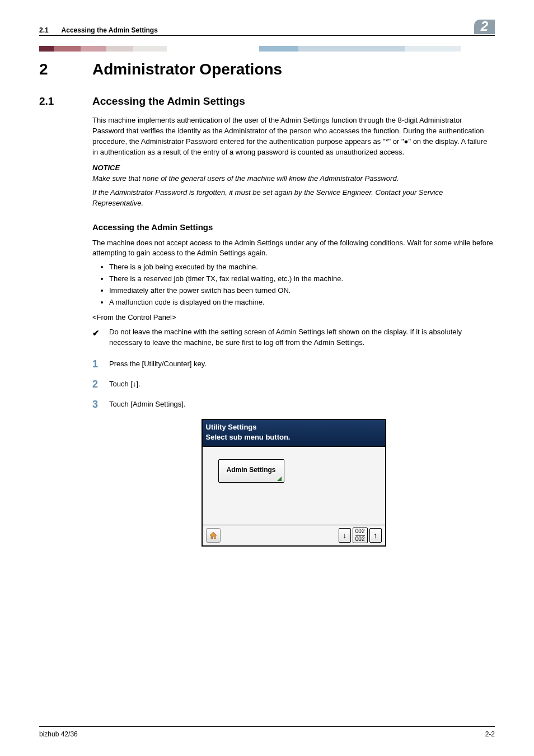  Describe the element at coordinates (302, 279) in the screenshot. I see `list-item: There is a reserved job (timer TX, fax r…` at that location.